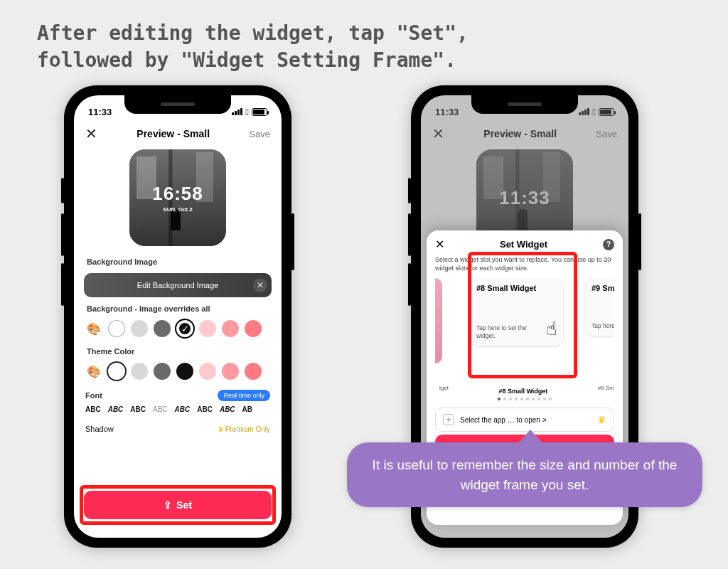 This screenshot has height=569, width=728. I want to click on close-icon: ✕, so click(91, 134).